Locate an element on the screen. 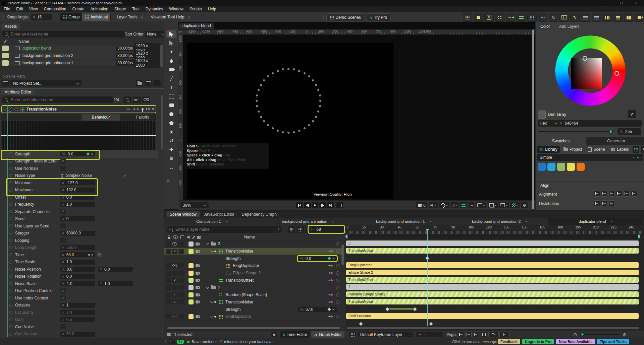 The image size is (644, 345). attribute-value-field: #50.0 is located at coordinates (78, 334).